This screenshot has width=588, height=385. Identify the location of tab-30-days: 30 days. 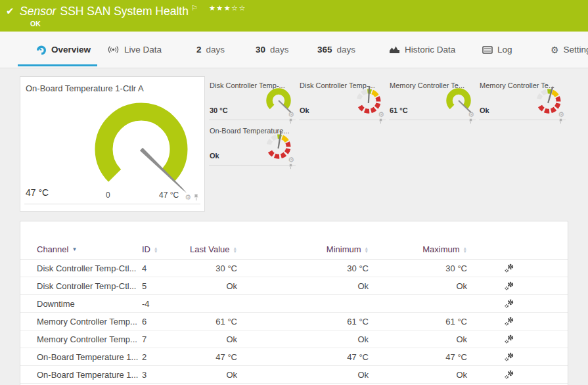
(272, 50).